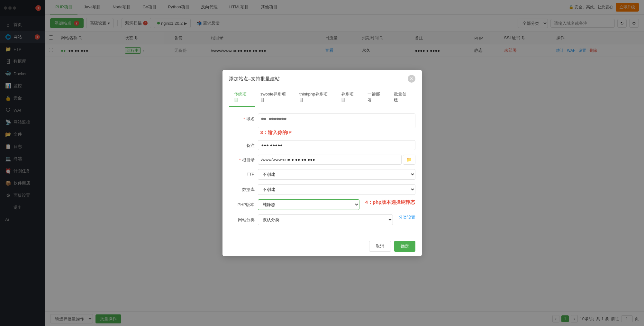  What do you see at coordinates (242, 204) in the screenshot?
I see `php-label: PHP版本` at bounding box center [242, 204].